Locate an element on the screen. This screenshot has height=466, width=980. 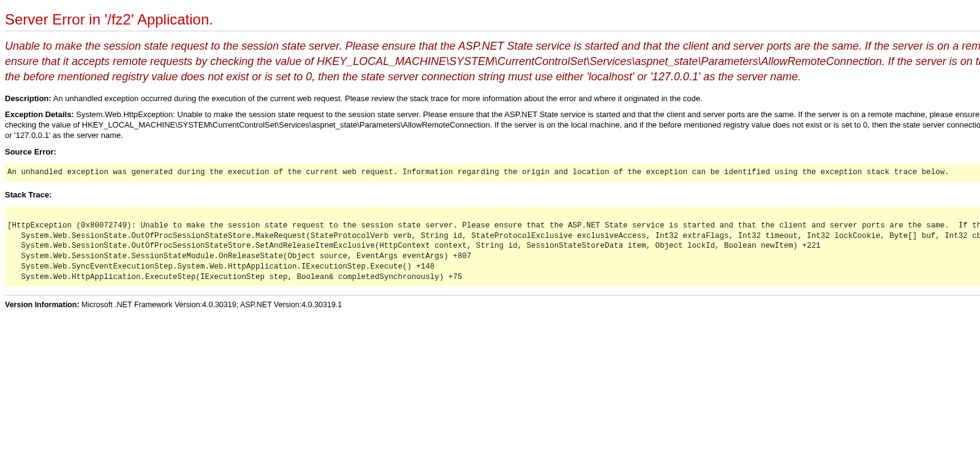
description-section: Description: An unhandled exception occu… is located at coordinates (492, 99).